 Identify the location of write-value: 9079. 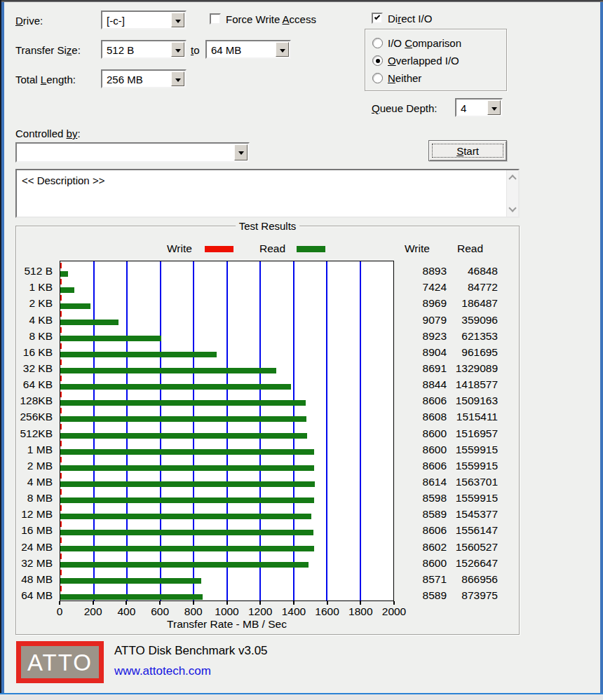
(419, 317).